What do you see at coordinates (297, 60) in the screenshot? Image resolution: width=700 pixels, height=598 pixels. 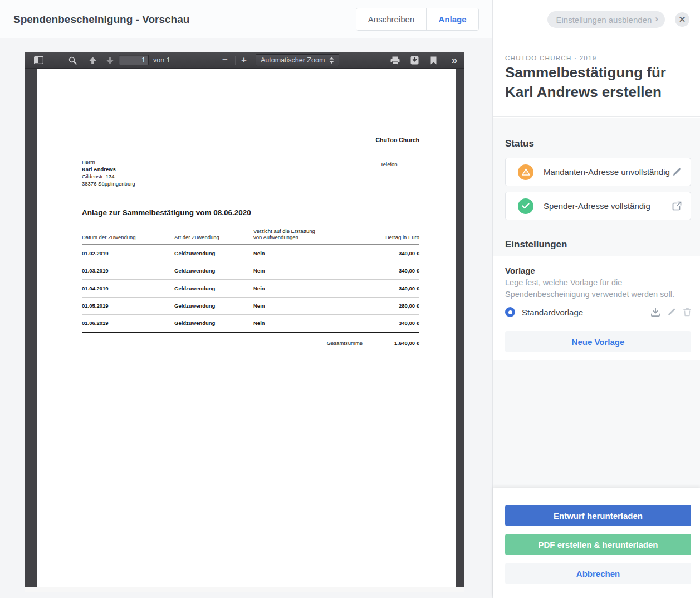 I see `zoom-level-select: Automatischer Zoom` at bounding box center [297, 60].